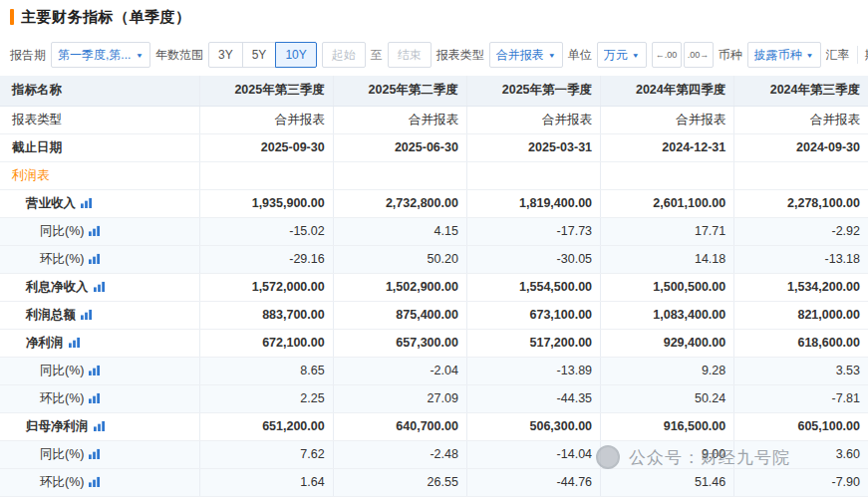 The width and height of the screenshot is (868, 498). I want to click on row-label-cell: 截止日期, so click(100, 147).